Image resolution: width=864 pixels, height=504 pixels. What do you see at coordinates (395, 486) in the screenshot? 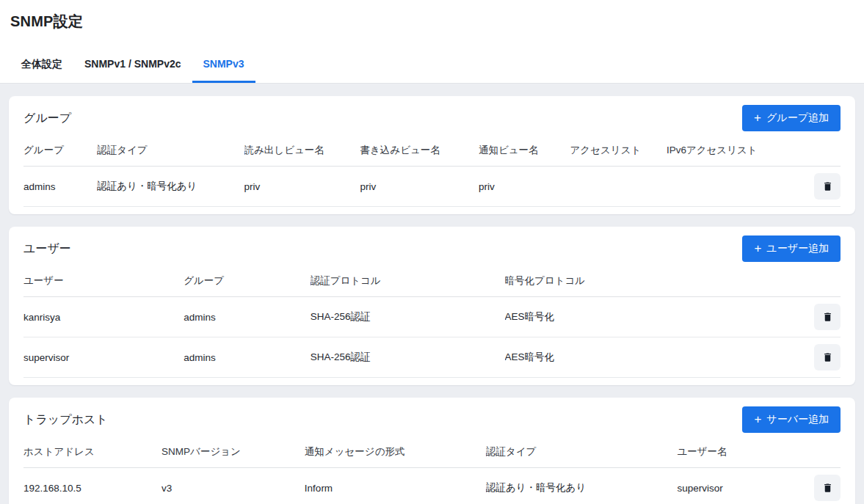
I see `table-cell: Inform` at bounding box center [395, 486].